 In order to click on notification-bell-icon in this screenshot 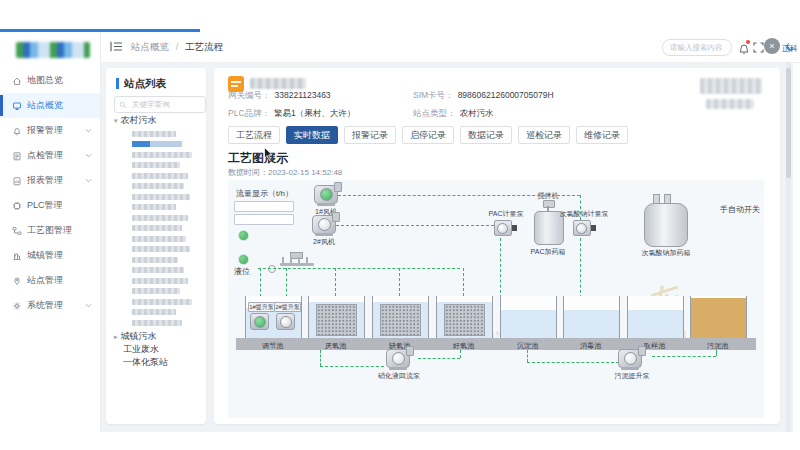, I will do `click(744, 48)`.